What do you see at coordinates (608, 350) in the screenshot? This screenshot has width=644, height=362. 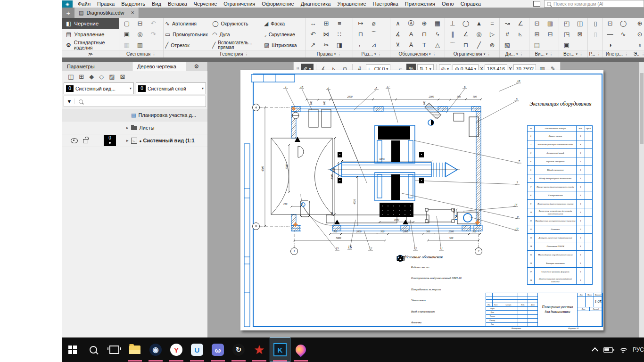 I see `battery-icon` at bounding box center [608, 350].